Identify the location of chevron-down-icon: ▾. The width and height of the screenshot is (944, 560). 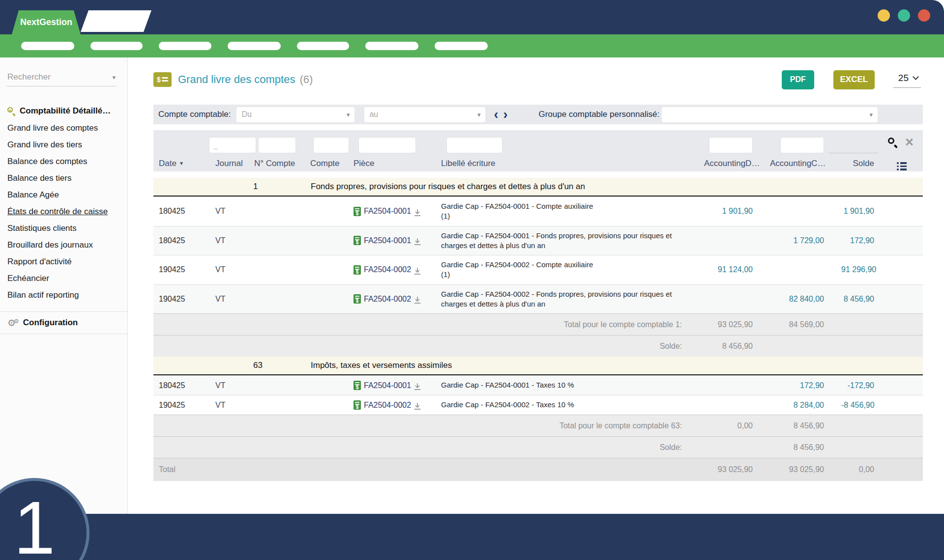
(114, 78).